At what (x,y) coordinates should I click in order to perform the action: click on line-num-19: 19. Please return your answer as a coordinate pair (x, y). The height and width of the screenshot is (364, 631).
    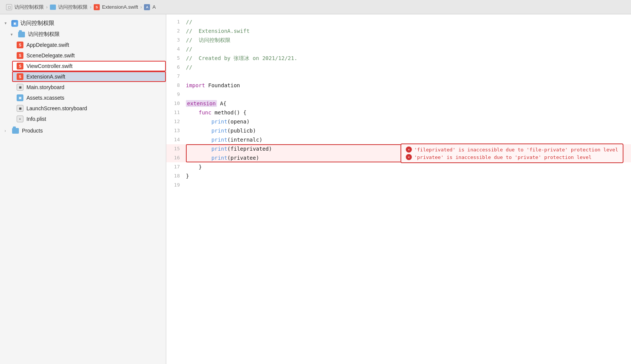
    Looking at the image, I should click on (176, 185).